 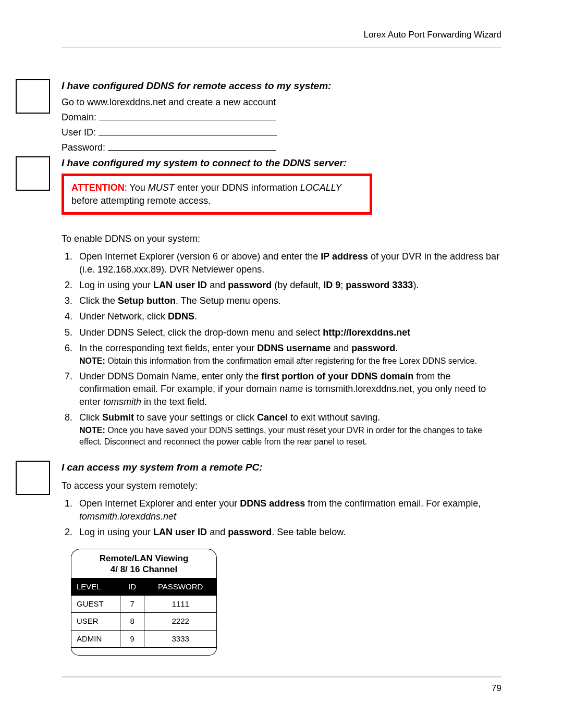 I want to click on cell: 1111, so click(x=180, y=604).